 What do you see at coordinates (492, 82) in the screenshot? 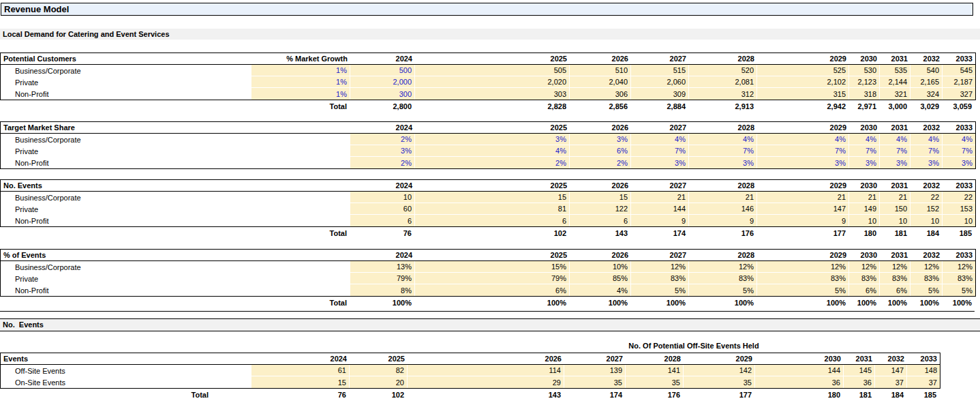
I see `value-cell: 2,020` at bounding box center [492, 82].